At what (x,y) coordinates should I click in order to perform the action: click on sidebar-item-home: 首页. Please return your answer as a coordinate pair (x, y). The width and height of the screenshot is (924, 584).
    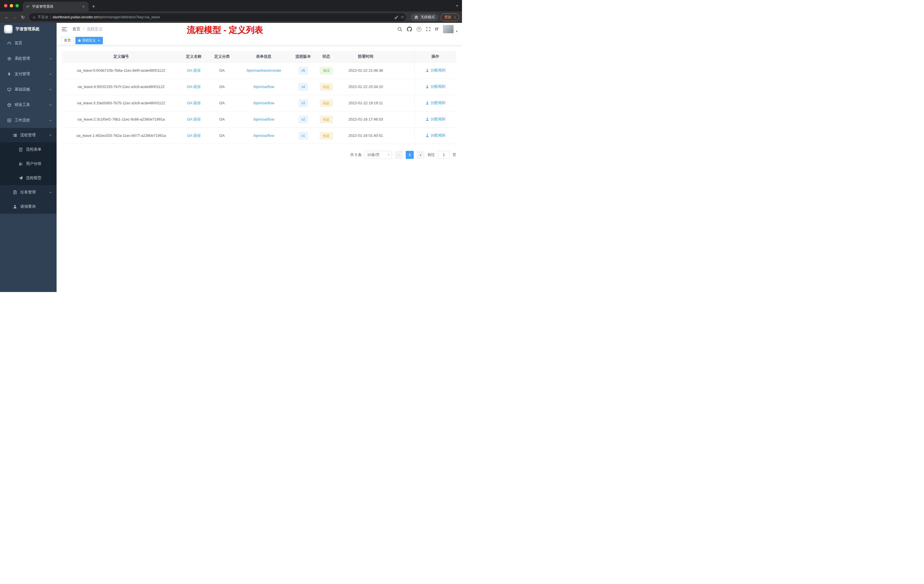
    Looking at the image, I should click on (28, 43).